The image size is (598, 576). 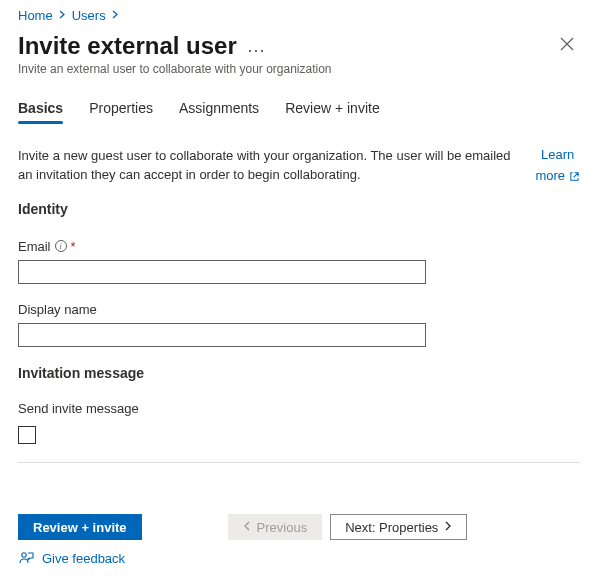 I want to click on info-icon: i, so click(x=61, y=246).